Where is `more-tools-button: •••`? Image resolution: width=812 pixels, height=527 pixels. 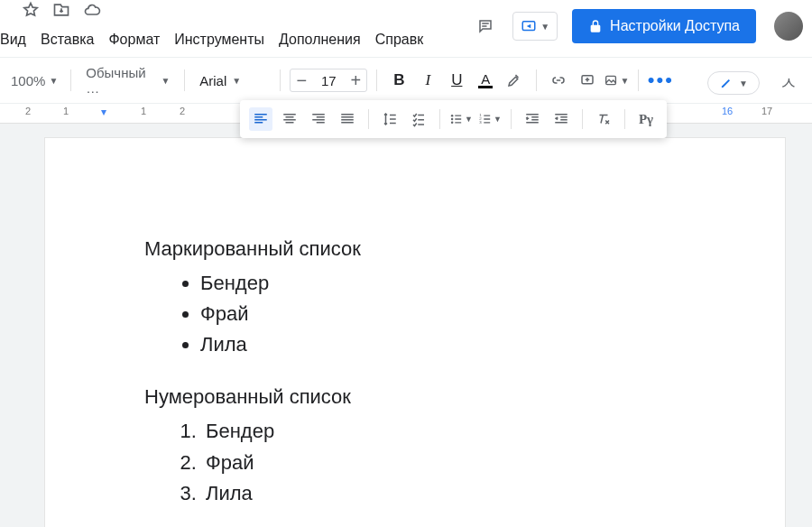 more-tools-button: ••• is located at coordinates (660, 80).